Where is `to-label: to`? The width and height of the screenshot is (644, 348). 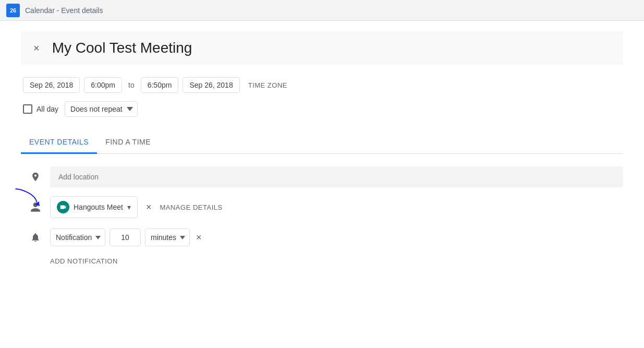 to-label: to is located at coordinates (131, 85).